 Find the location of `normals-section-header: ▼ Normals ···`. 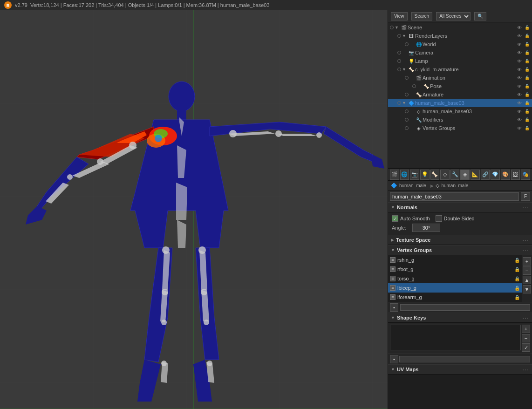

normals-section-header: ▼ Normals ··· is located at coordinates (460, 207).